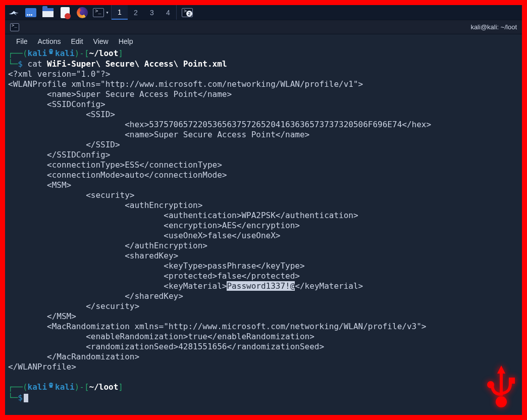 The height and width of the screenshot is (420, 527). I want to click on terminal-launcher-icon: ▾, so click(101, 12).